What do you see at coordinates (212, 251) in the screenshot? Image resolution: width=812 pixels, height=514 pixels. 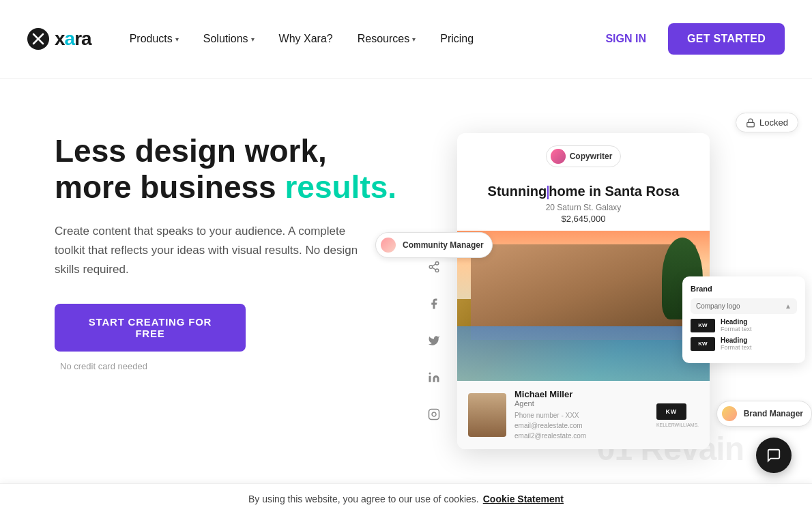 I see `hero-description: Create content that speaks to your audie…` at bounding box center [212, 251].